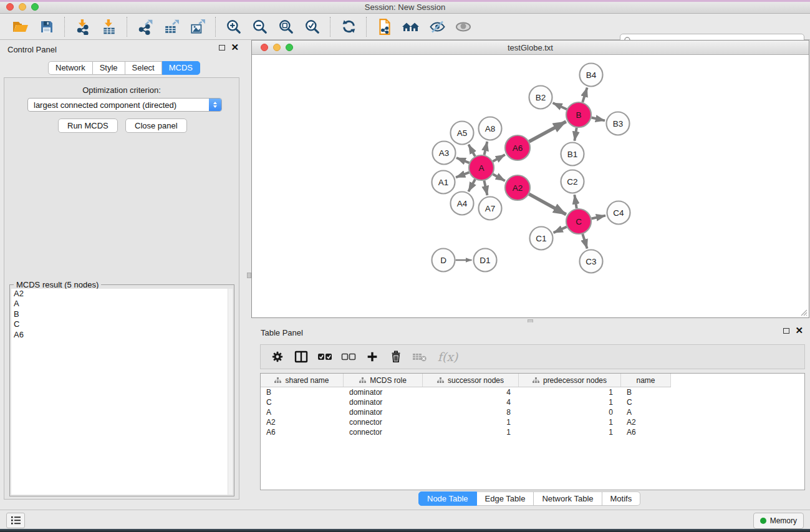  Describe the element at coordinates (646, 422) in the screenshot. I see `cell-name: A2` at that location.